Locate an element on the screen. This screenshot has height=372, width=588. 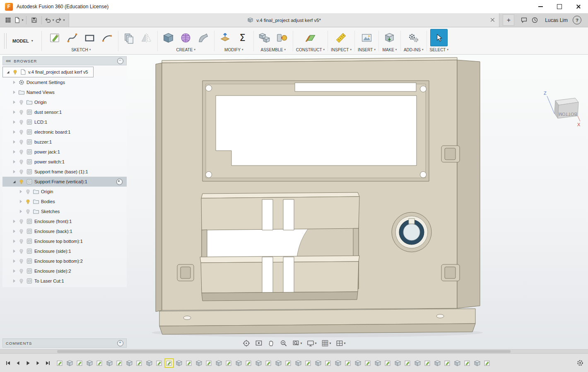
tool-joint-button is located at coordinates (282, 38).